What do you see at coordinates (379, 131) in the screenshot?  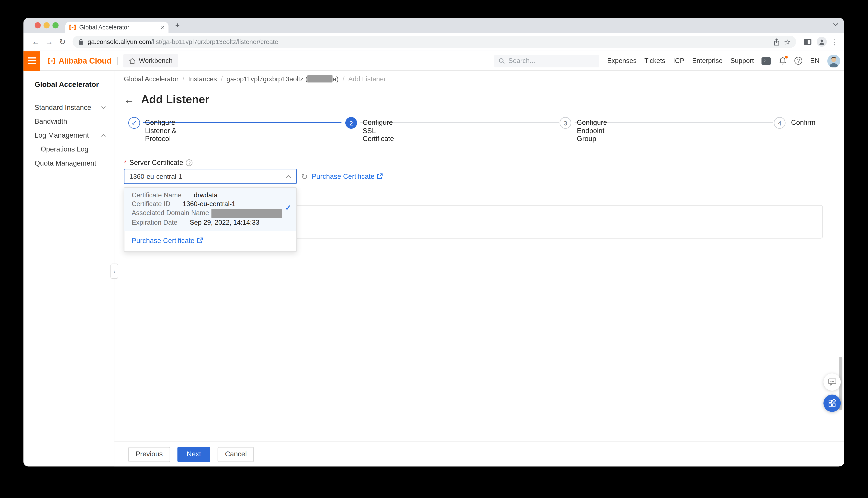 I see `step-2-label: ConfigureSSLCertificate` at bounding box center [379, 131].